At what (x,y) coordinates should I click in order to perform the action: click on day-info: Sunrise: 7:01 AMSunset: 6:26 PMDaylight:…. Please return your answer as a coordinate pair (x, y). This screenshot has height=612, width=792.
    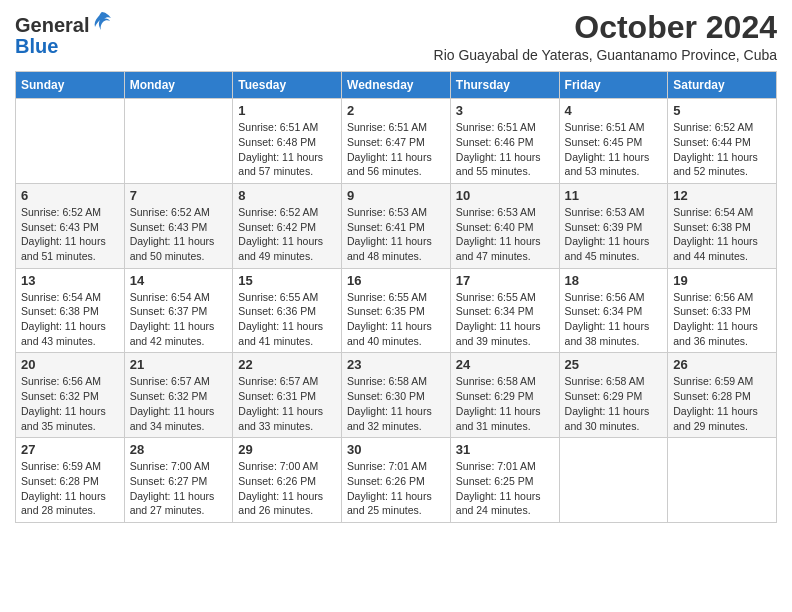
    Looking at the image, I should click on (396, 488).